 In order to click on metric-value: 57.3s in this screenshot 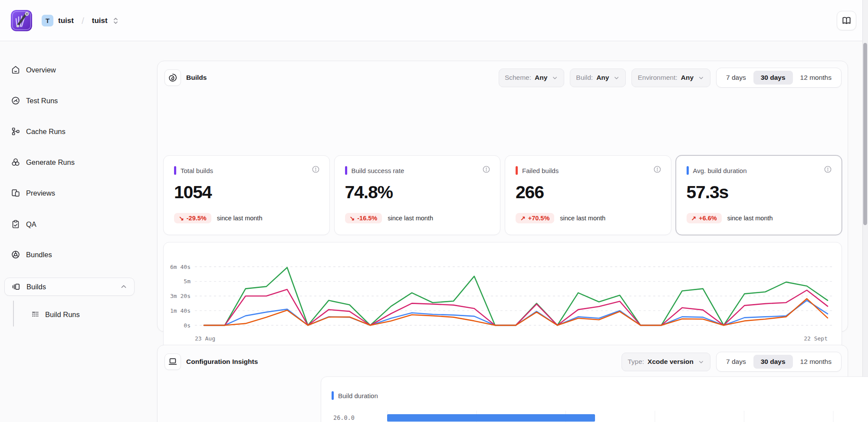, I will do `click(759, 193)`.